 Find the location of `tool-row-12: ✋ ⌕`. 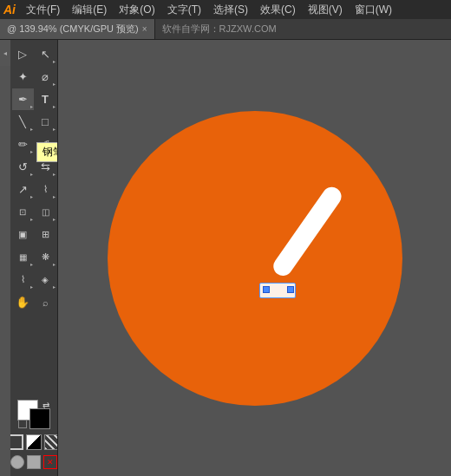

tool-row-12: ✋ ⌕ is located at coordinates (34, 302).